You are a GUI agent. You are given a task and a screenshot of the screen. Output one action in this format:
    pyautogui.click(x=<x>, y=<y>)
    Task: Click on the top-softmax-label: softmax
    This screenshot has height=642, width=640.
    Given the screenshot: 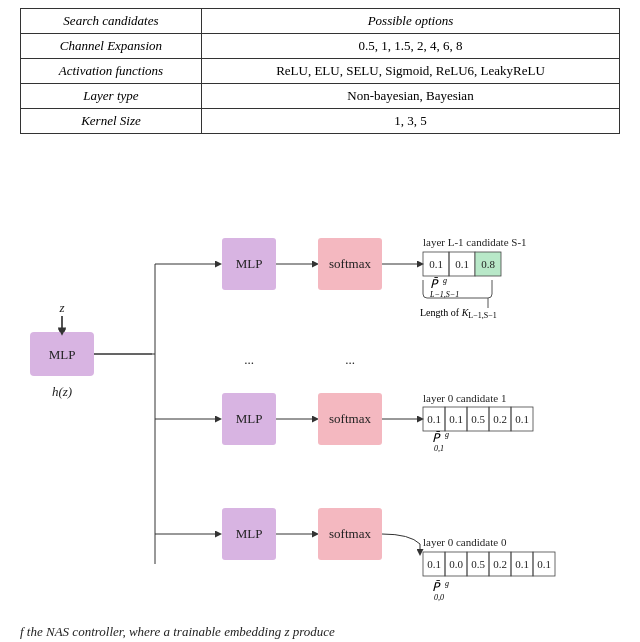 What is the action you would take?
    pyautogui.click(x=350, y=264)
    